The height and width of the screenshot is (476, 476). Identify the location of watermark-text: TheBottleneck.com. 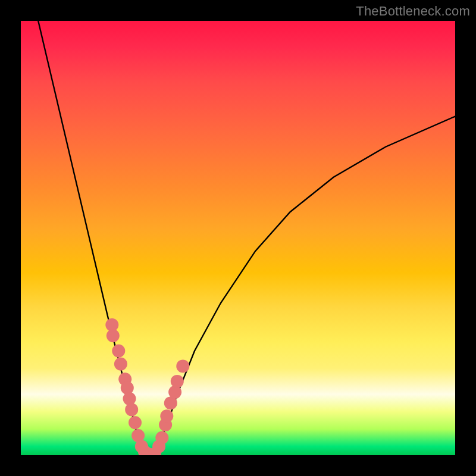
(413, 11).